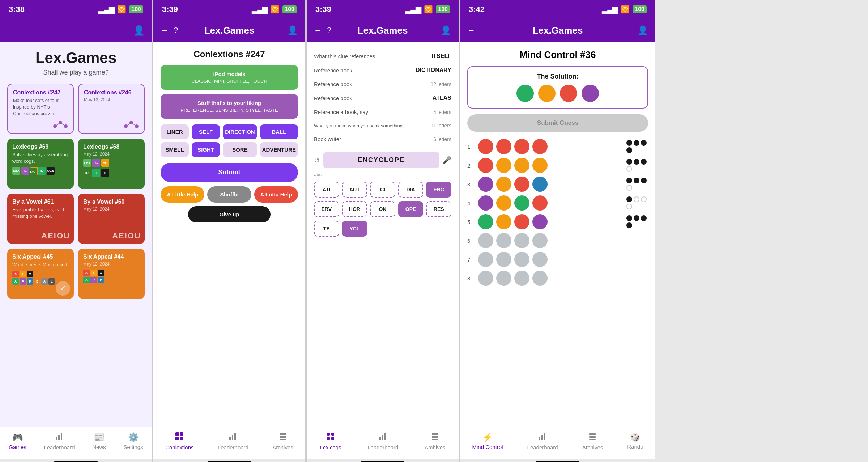 This screenshot has height=462, width=868. I want to click on g6c4, so click(540, 241).